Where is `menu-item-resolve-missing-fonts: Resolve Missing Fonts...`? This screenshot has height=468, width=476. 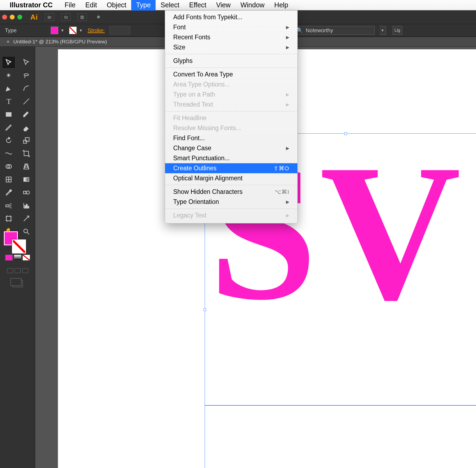 menu-item-resolve-missing-fonts: Resolve Missing Fonts... is located at coordinates (231, 128).